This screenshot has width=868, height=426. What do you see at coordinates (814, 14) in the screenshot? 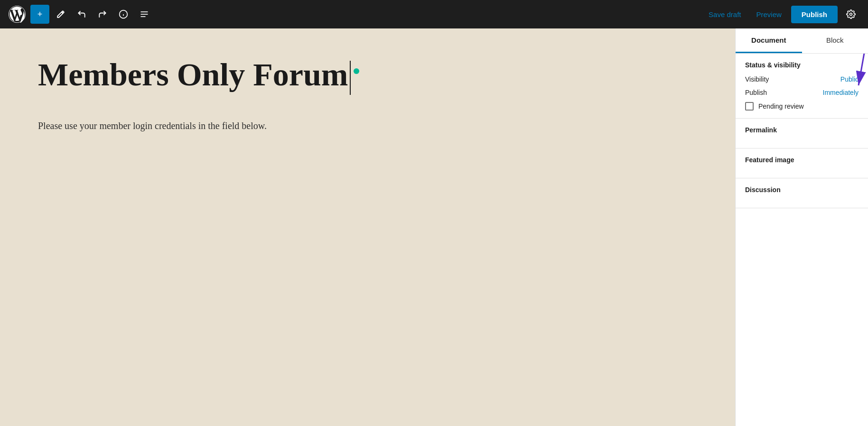
I see `publish-button: Publish` at bounding box center [814, 14].